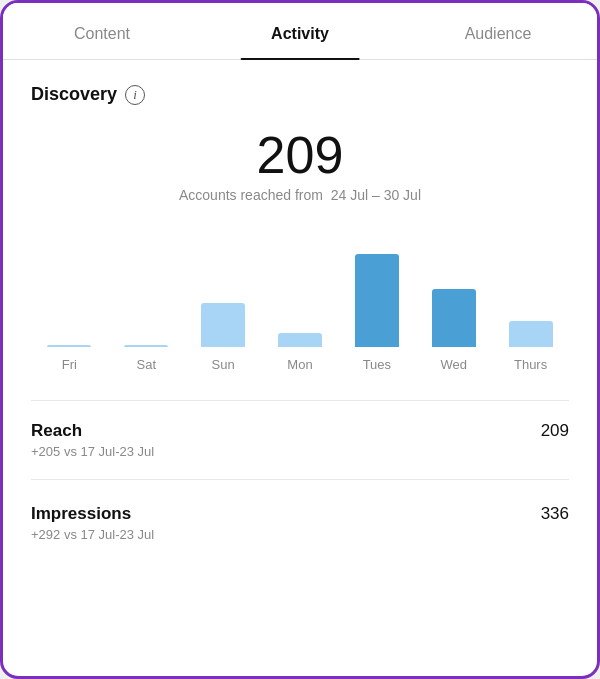  I want to click on bar-tues, so click(377, 300).